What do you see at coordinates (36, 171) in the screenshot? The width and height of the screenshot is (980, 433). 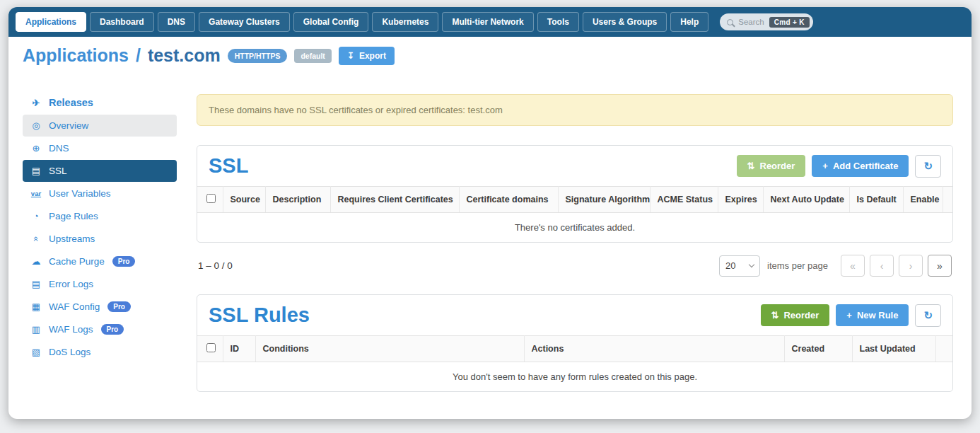 I see `certificate-icon: ▤` at bounding box center [36, 171].